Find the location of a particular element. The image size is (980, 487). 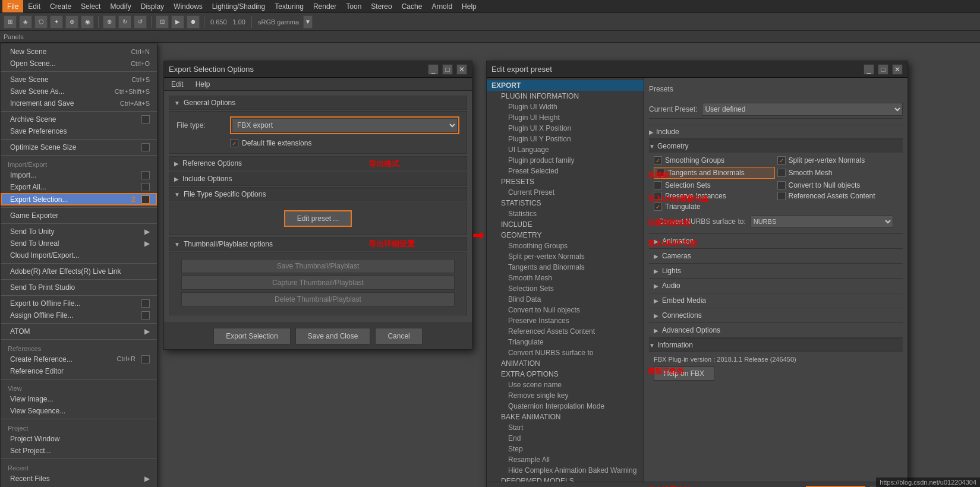

toolbar-btn-8: ↻ is located at coordinates (125, 22).